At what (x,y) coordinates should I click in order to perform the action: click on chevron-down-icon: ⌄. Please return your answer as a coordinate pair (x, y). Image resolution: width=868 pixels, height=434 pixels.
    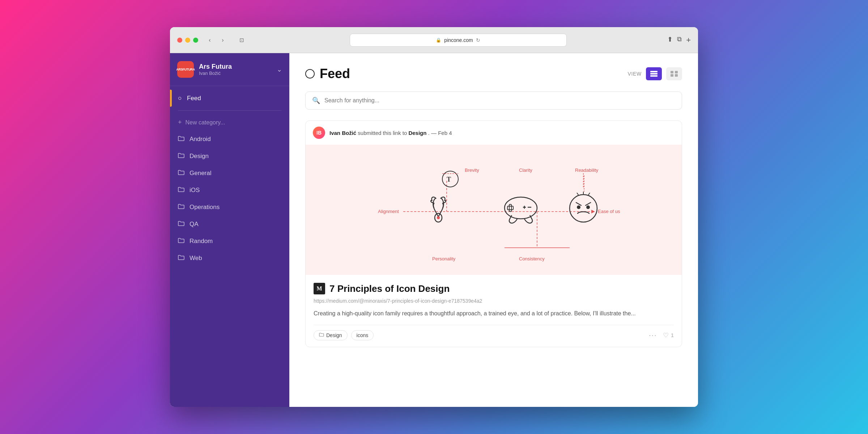
    Looking at the image, I should click on (279, 69).